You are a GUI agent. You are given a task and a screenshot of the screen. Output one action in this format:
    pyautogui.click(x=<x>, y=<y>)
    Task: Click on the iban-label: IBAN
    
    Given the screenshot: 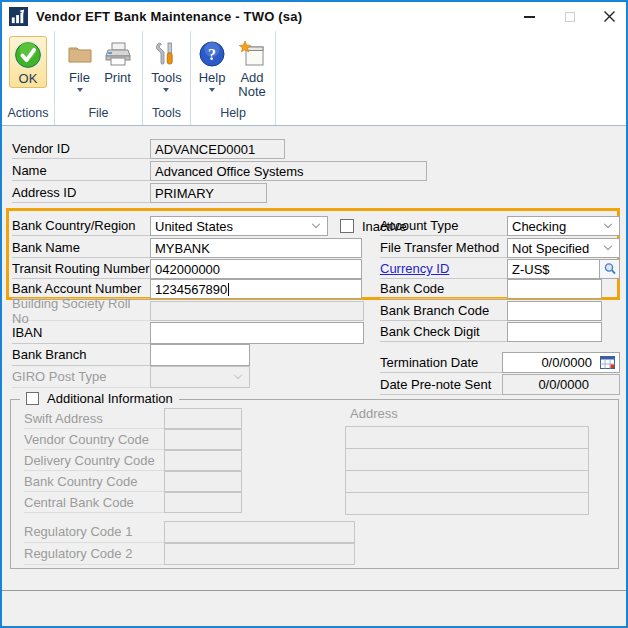 What is the action you would take?
    pyautogui.click(x=81, y=333)
    